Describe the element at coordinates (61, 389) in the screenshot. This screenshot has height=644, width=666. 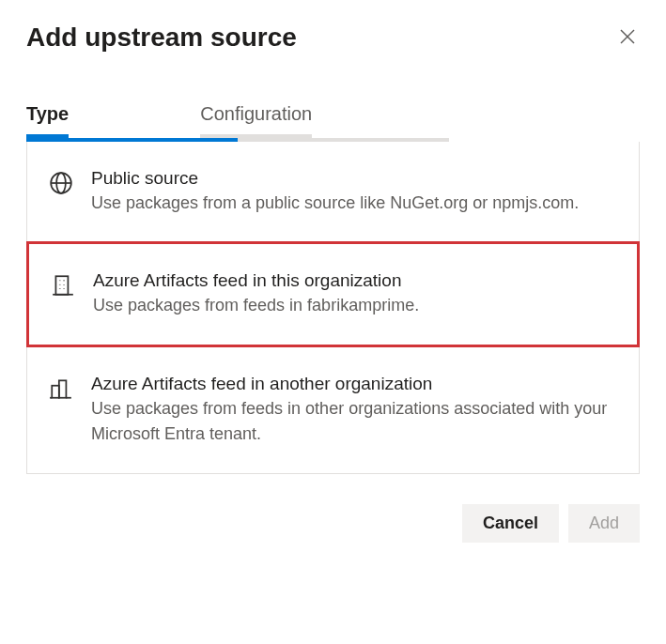
I see `buildings-icon` at that location.